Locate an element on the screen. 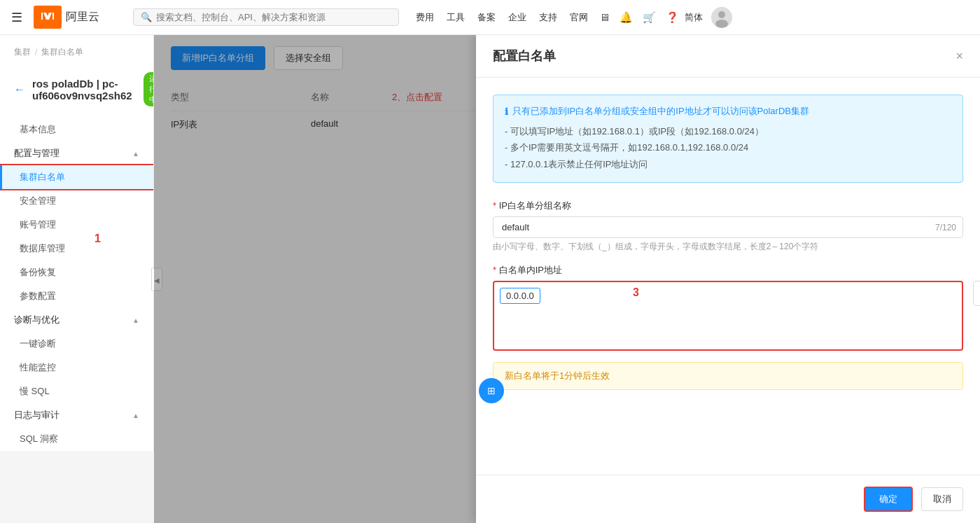  cluster-status-badge: 运行中 is located at coordinates (148, 90).